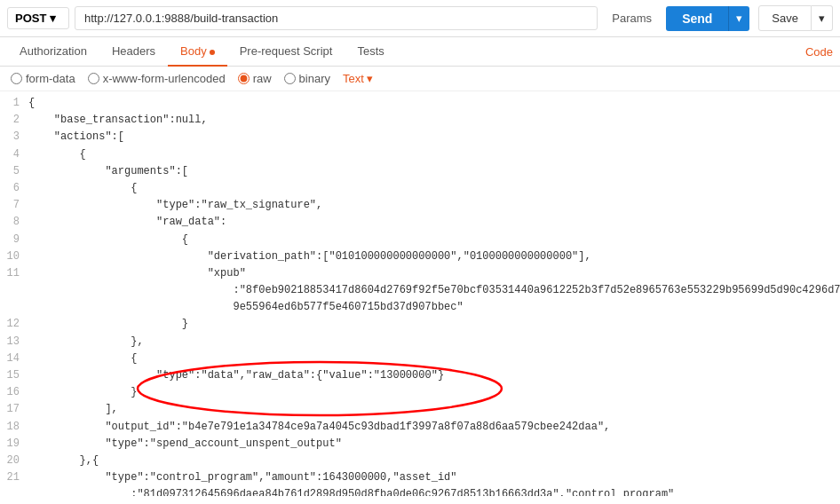 The height and width of the screenshot is (504, 840). I want to click on line-7: 7 "type":"raw_tx_signature",, so click(420, 206).